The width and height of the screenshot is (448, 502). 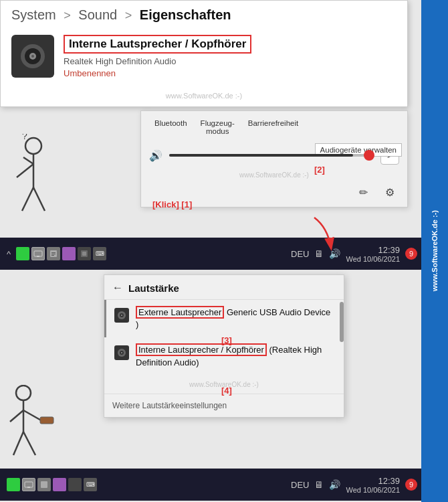 I want to click on panel-watermark: www.SoftwareOK.de :-), so click(x=274, y=175).